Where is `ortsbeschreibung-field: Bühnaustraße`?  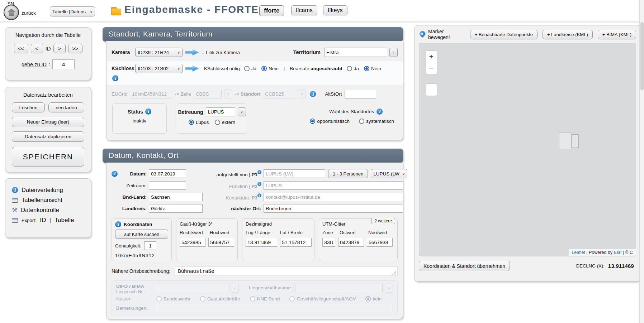 ortsbeschreibung-field: Bühnaustraße is located at coordinates (286, 271).